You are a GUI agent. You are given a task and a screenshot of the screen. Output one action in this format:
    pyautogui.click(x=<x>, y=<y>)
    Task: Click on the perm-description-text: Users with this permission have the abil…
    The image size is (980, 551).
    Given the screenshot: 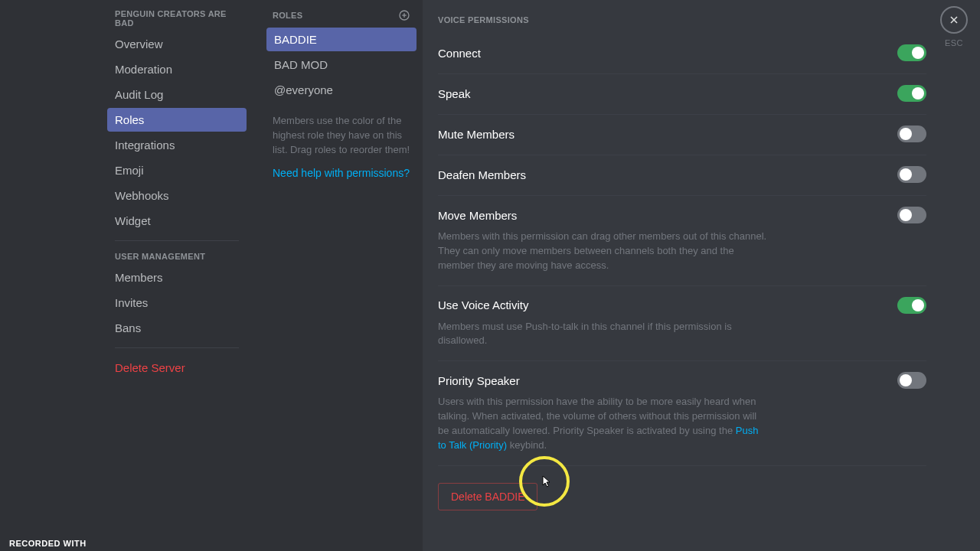 What is the action you would take?
    pyautogui.click(x=597, y=416)
    